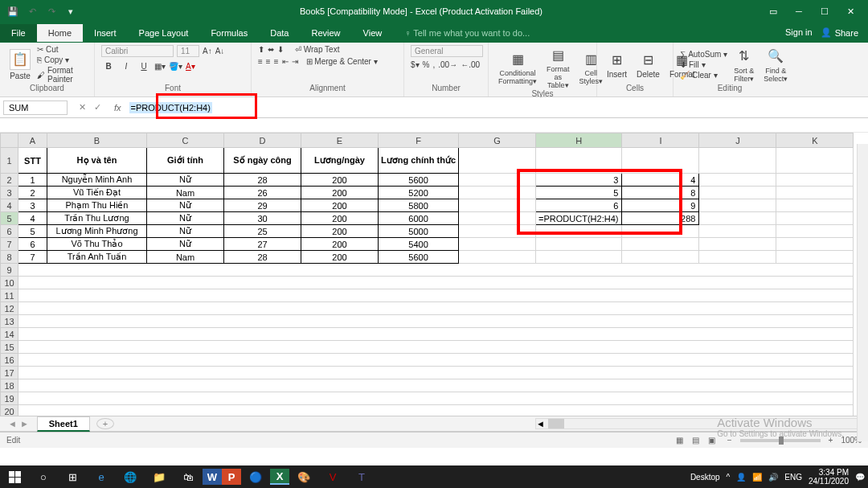  Describe the element at coordinates (59, 33) in the screenshot. I see `tab-home: Home` at that location.